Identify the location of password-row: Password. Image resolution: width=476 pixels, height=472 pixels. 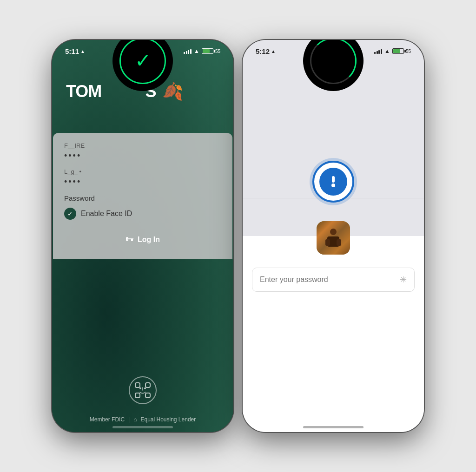
(143, 198).